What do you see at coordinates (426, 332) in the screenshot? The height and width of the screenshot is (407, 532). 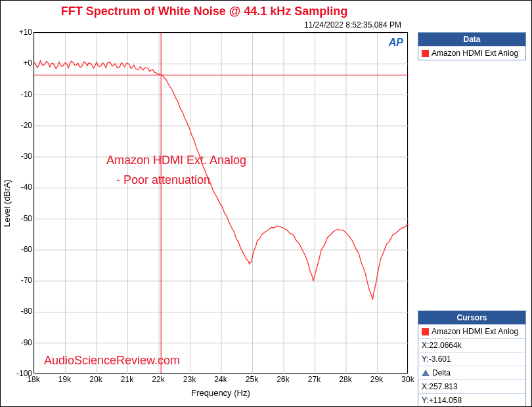 I see `cursor-swatch-icon` at bounding box center [426, 332].